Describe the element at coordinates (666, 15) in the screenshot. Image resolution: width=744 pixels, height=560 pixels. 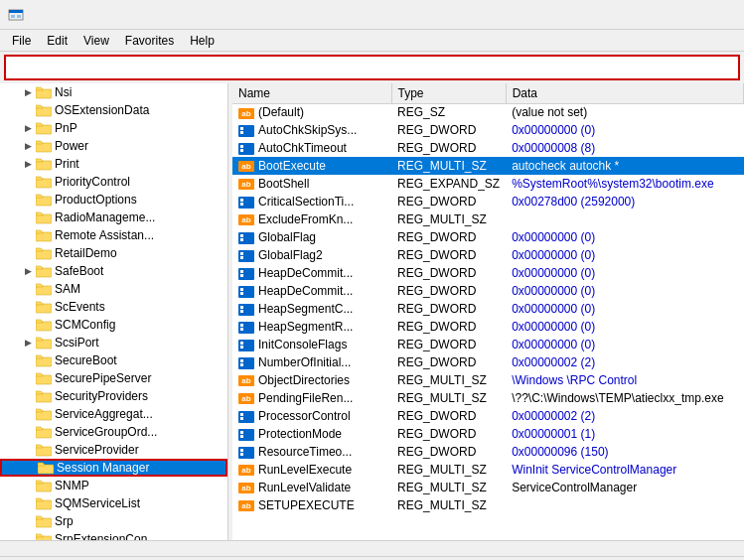
I see `title-bar-controls` at that location.